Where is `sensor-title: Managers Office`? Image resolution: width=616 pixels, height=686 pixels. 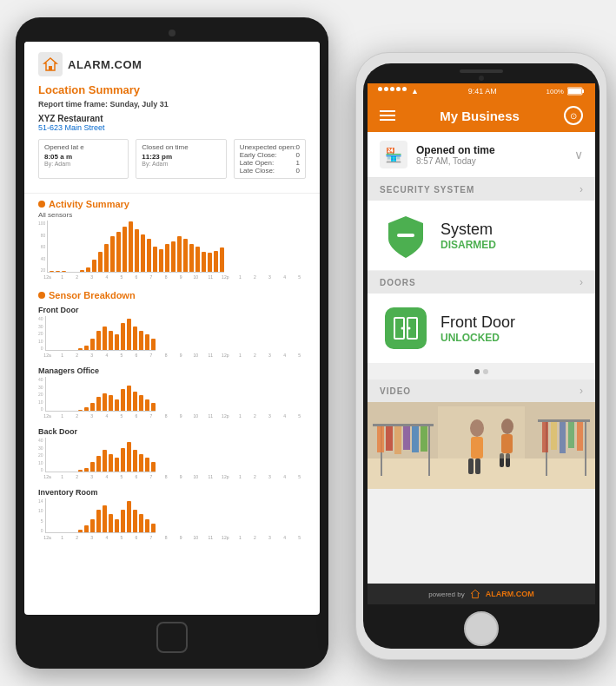
sensor-title: Managers Office is located at coordinates (172, 370).